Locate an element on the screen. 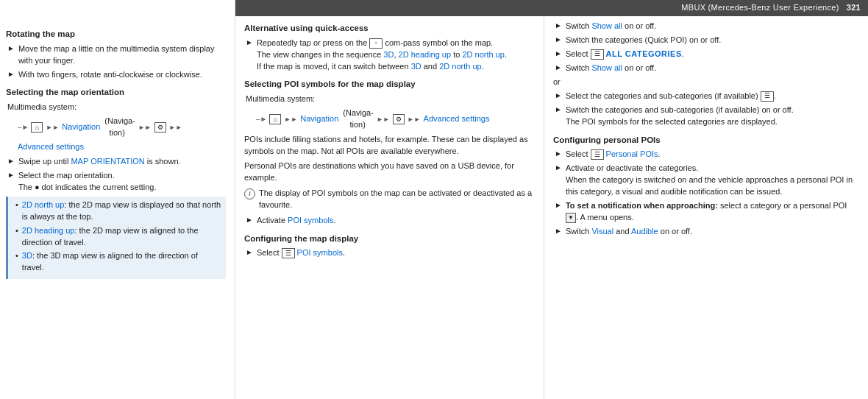 The height and width of the screenshot is (399, 868). nav-path-2: –► ⌂ ►► Navigation (Naviga- tion) ►► ⚙ ►… is located at coordinates (390, 119).